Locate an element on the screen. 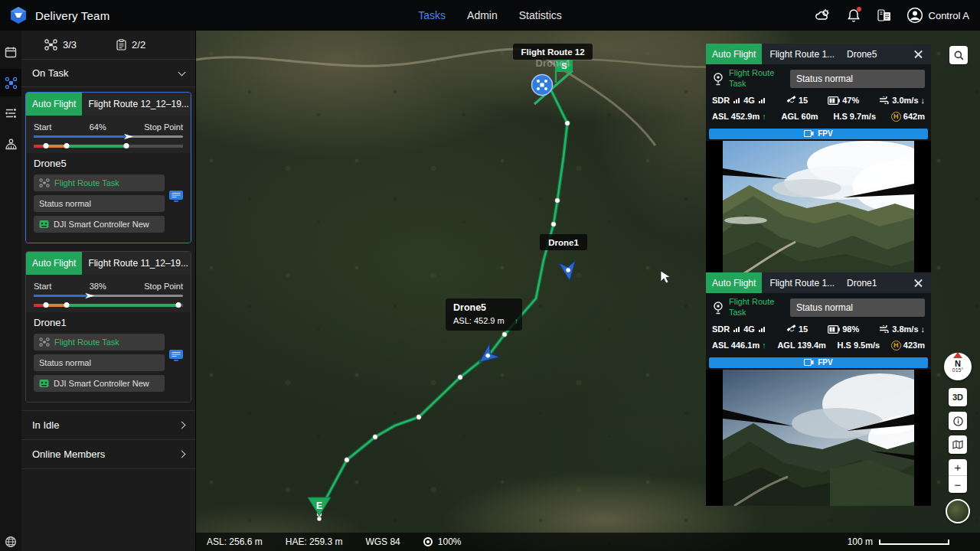 The height and width of the screenshot is (551, 980). camera-icon is located at coordinates (808, 133).